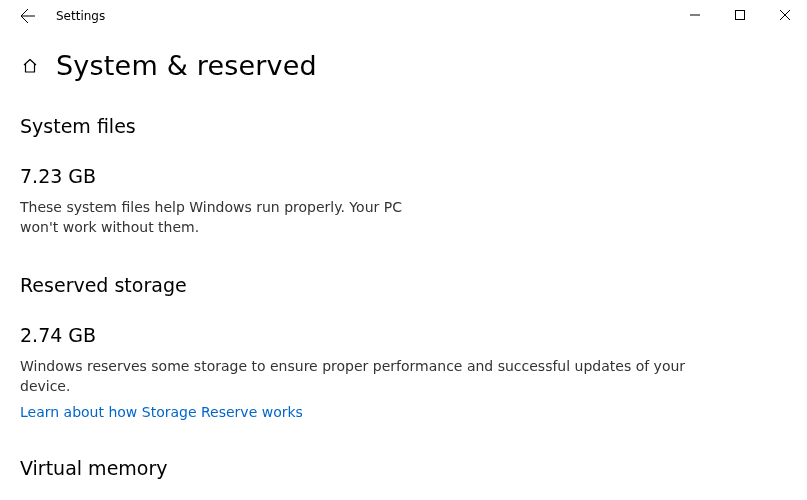 This screenshot has height=500, width=807. Describe the element at coordinates (404, 478) in the screenshot. I see `section-virtual-memory: Virtual memory 1.64 GB This lets your PC…` at that location.